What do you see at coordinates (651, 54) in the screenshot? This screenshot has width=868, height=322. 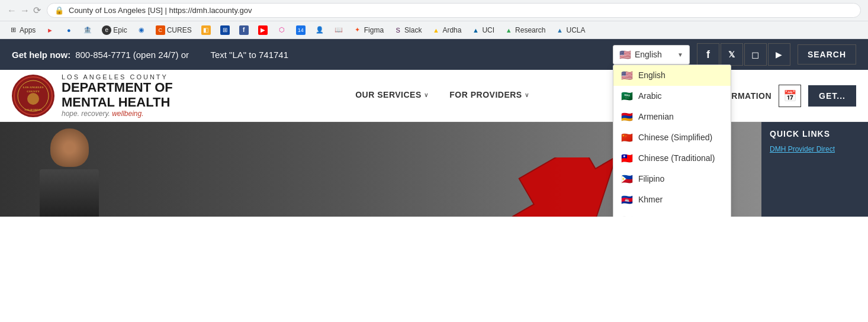 I see `language-selector-wrapper: 🇺🇸 English ▼ 🇺🇸 English 🇸🇦 Arabic 🇦🇲 Arm…` at bounding box center [651, 54].